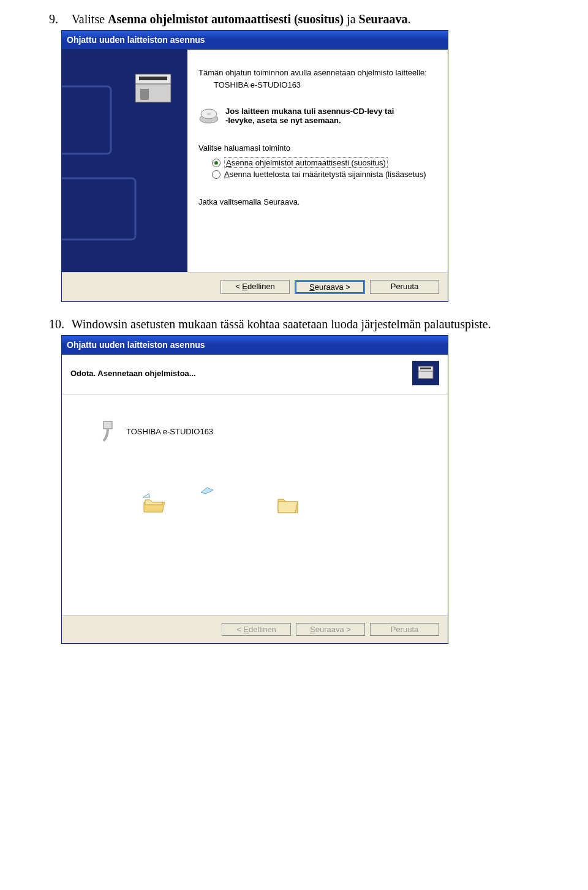 This screenshot has height=890, width=588. What do you see at coordinates (255, 345) in the screenshot?
I see `dialog2-titlebar: Ohjattu uuden laitteiston asennus` at bounding box center [255, 345].